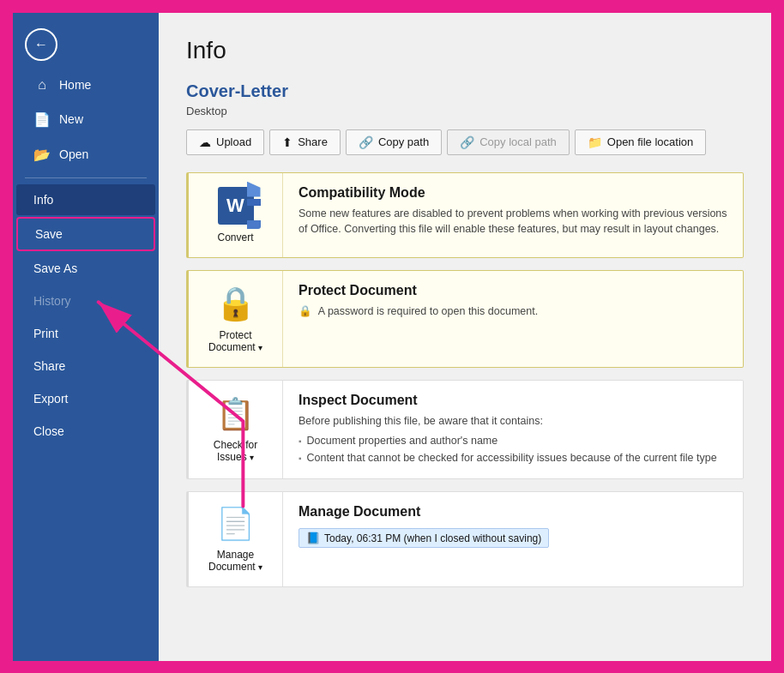  Describe the element at coordinates (513, 193) in the screenshot. I see `compat-title: Compatibility Mode` at that location.